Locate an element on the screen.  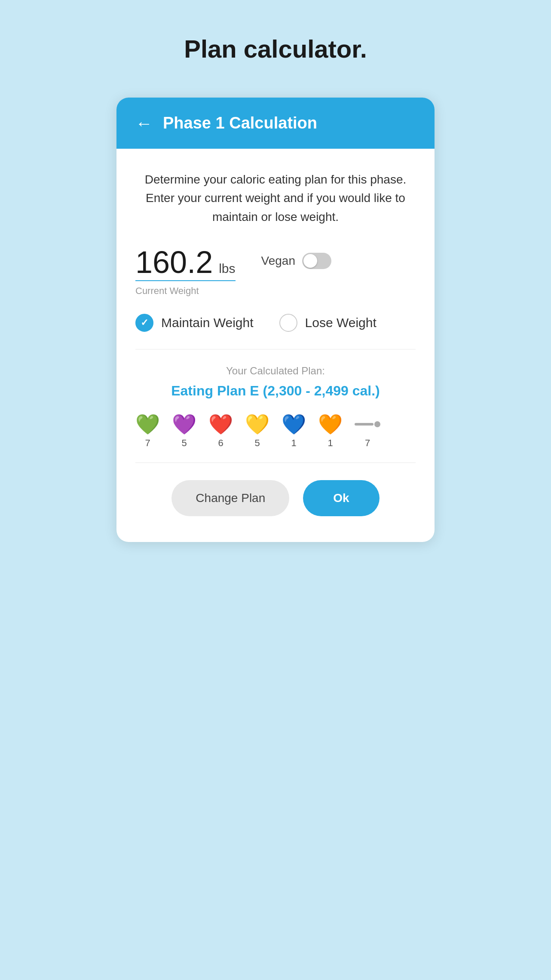
orange-heart-icon: 🧡 is located at coordinates (330, 424).